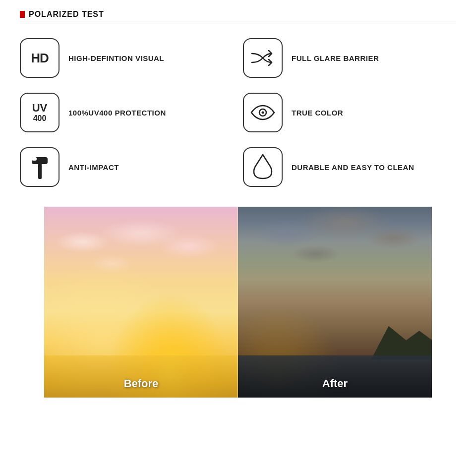 This screenshot has width=476, height=462. Describe the element at coordinates (40, 58) in the screenshot. I see `hd-icon-box: HD` at that location.